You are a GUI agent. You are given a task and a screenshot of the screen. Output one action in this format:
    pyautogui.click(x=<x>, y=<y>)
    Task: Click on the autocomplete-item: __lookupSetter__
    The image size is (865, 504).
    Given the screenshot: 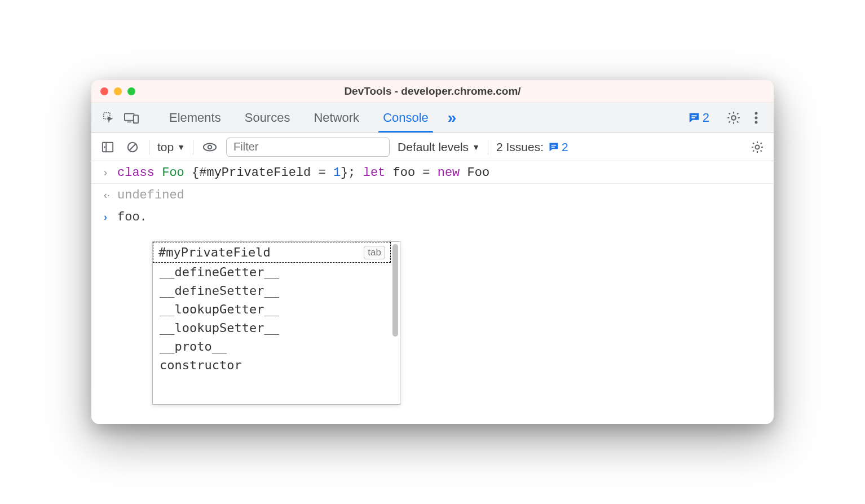 What is the action you would take?
    pyautogui.click(x=272, y=328)
    